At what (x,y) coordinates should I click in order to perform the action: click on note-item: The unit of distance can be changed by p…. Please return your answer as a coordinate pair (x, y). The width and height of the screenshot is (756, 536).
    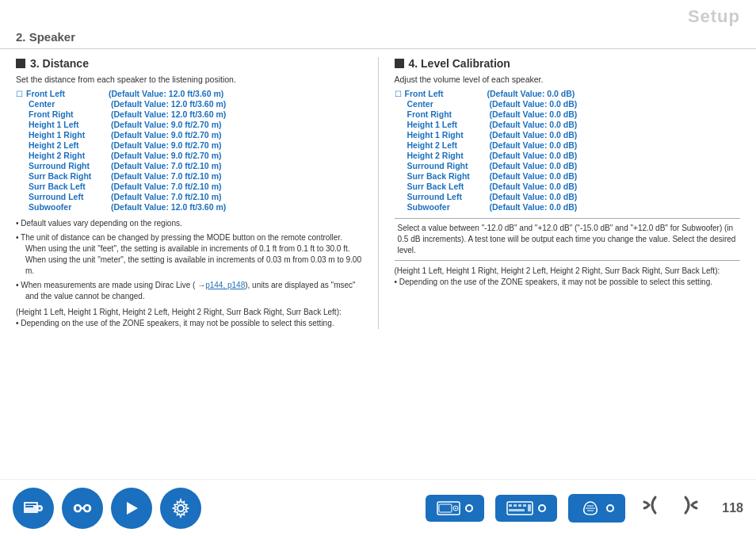
    Looking at the image, I should click on (189, 255).